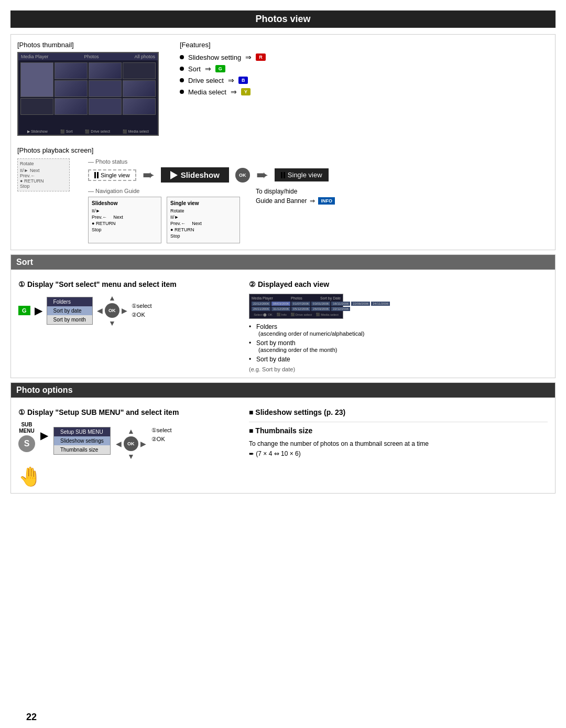  What do you see at coordinates (398, 346) in the screenshot?
I see `bullet-sort-by-month: Sort by month (ascending order of the mo…` at bounding box center [398, 346].